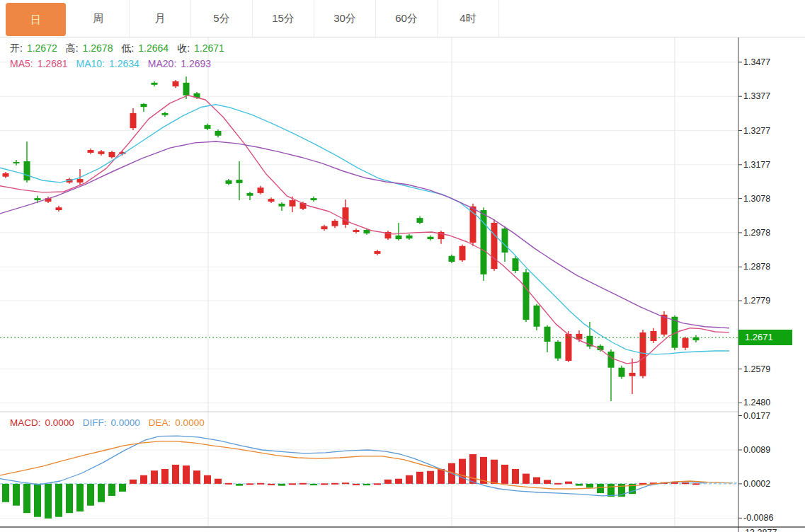 The height and width of the screenshot is (532, 805). Describe the element at coordinates (757, 96) in the screenshot. I see `price-axis-tick: 1.3377` at that location.